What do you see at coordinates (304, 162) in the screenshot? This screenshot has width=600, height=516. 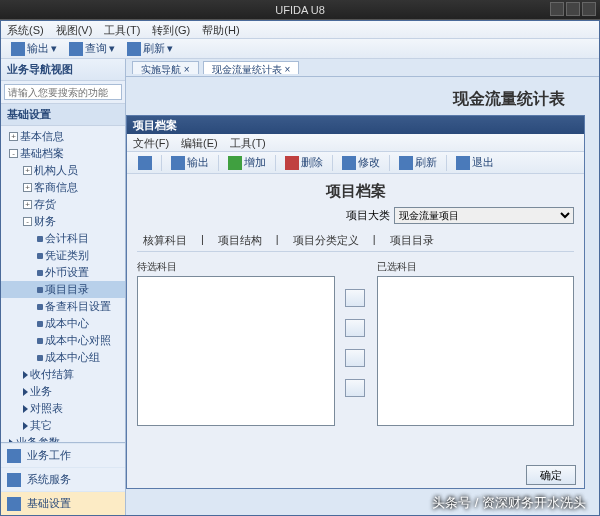 I see `delete-button: 删除` at bounding box center [304, 162].